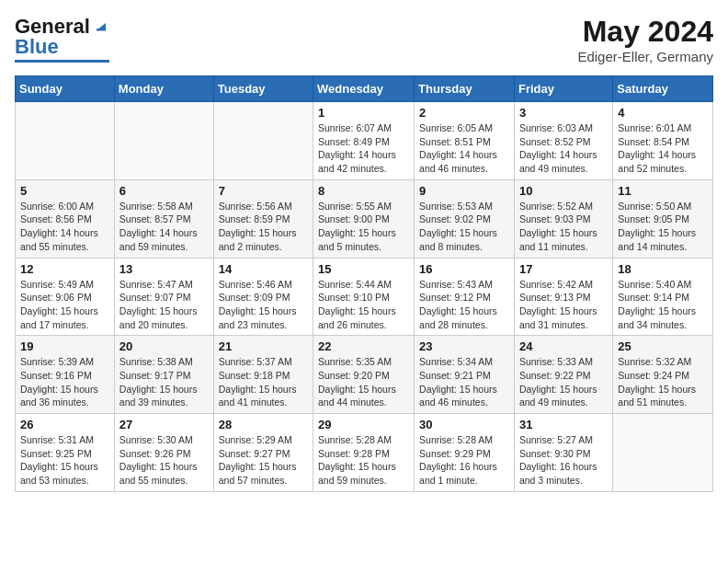 Image resolution: width=728 pixels, height=563 pixels. I want to click on day-number: 30, so click(464, 425).